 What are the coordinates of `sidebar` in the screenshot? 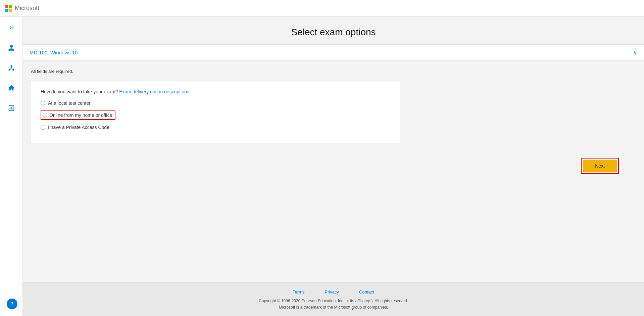 It's located at (11, 167).